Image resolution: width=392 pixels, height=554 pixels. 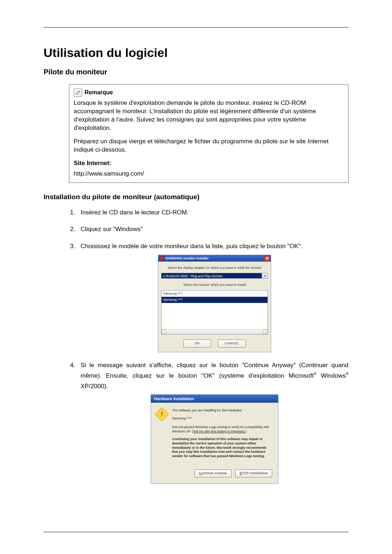 What do you see at coordinates (215, 268) in the screenshot?
I see `installer-instruction-1: Select the display adapter on which you …` at bounding box center [215, 268].